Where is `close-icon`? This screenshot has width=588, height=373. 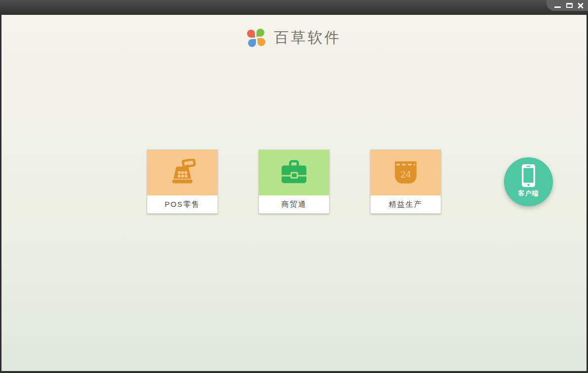
close-icon is located at coordinates (581, 5).